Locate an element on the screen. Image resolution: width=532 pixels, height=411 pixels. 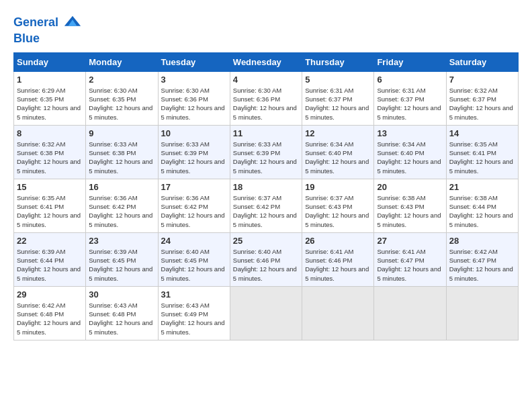
calendar-cell: 22Sunrise: 6:39 AMSunset: 6:44 PMDayligh… is located at coordinates (50, 259).